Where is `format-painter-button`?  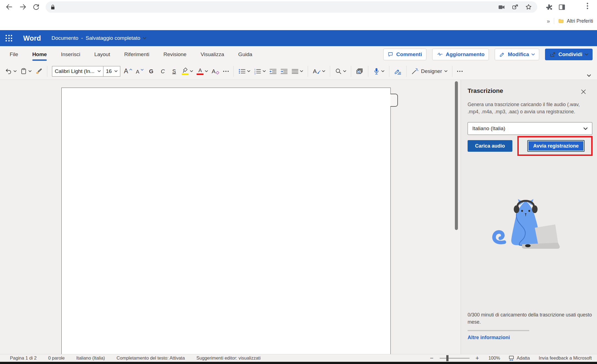
format-painter-button is located at coordinates (39, 71).